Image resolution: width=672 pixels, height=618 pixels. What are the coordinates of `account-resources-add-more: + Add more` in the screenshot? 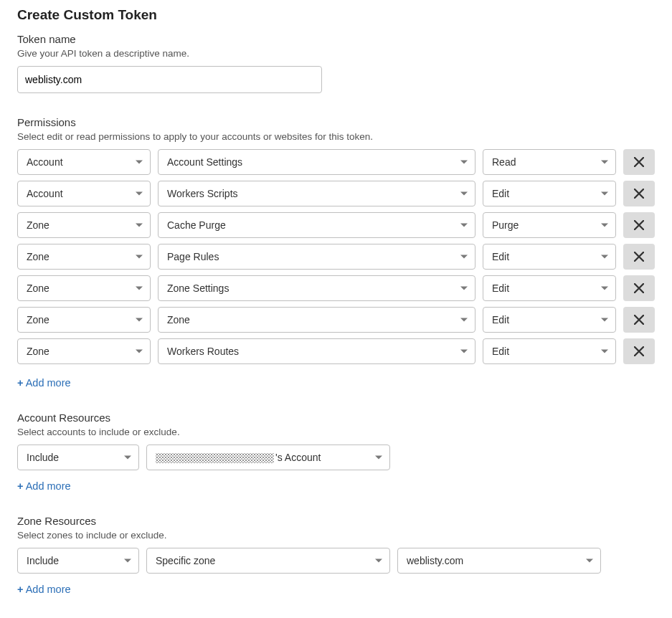 It's located at (44, 486).